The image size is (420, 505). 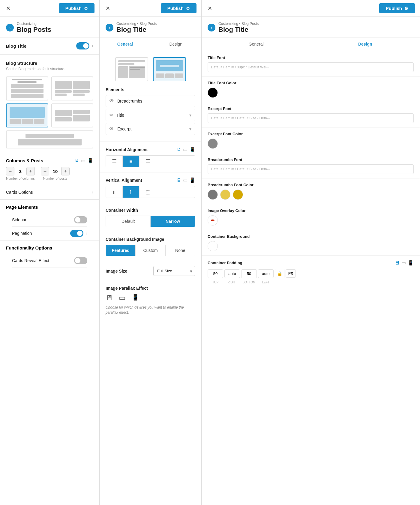 I want to click on bg-custom: Custom, so click(x=151, y=250).